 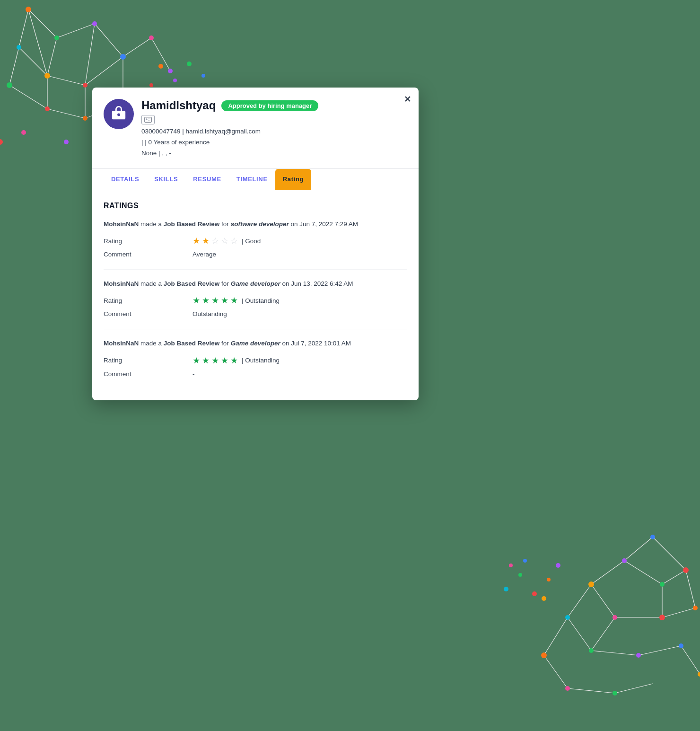 What do you see at coordinates (300, 361) in the screenshot?
I see `review-3-rating-value: ★ ★ ★ ★ ★ | Outstanding` at bounding box center [300, 361].